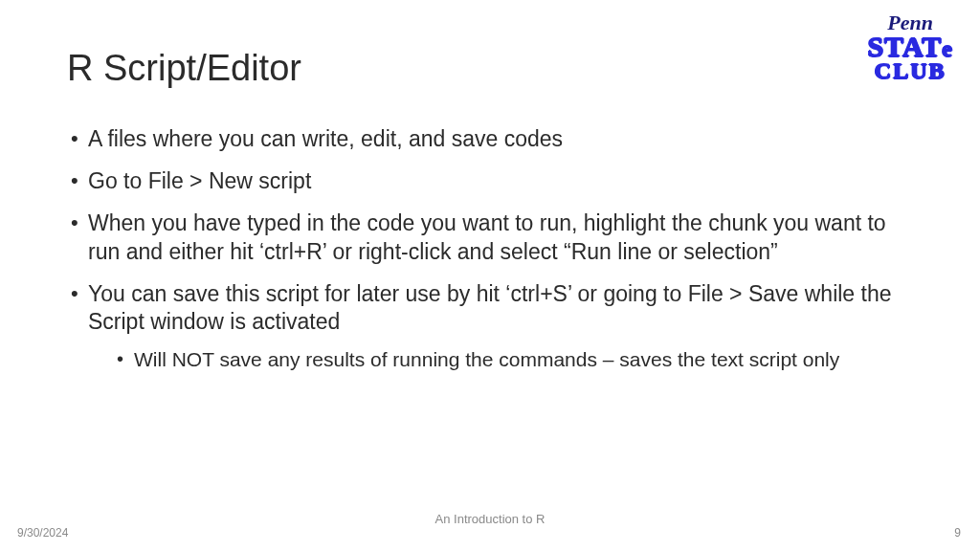  I want to click on bullet-text: Go to File > New script, so click(199, 181).